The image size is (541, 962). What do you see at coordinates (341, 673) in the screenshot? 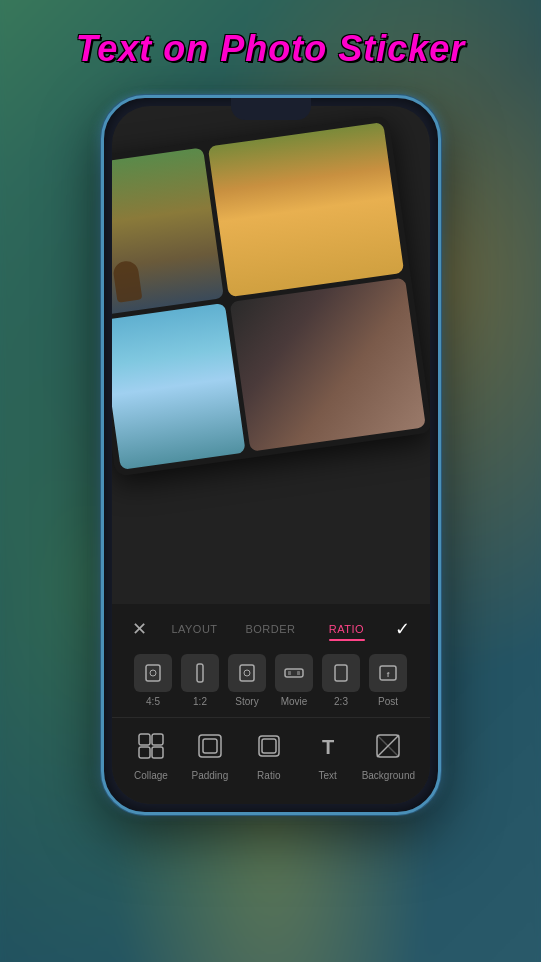
I see `ratio-2-3-icon` at bounding box center [341, 673].